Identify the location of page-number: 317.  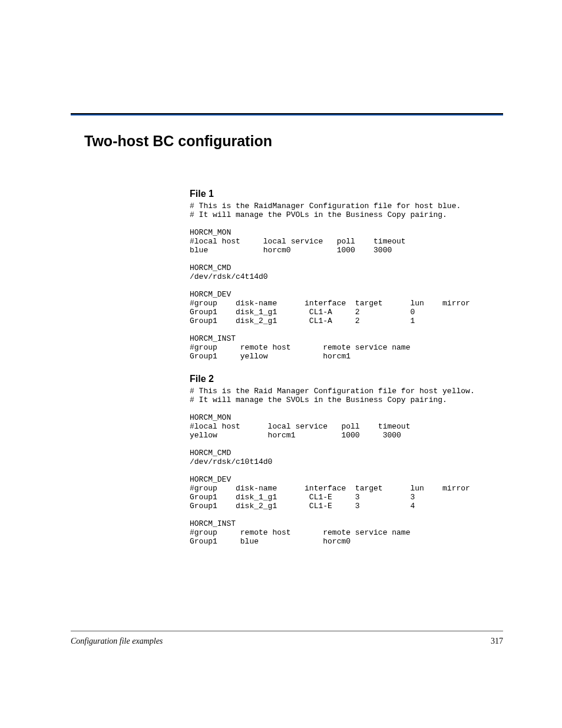
(497, 641).